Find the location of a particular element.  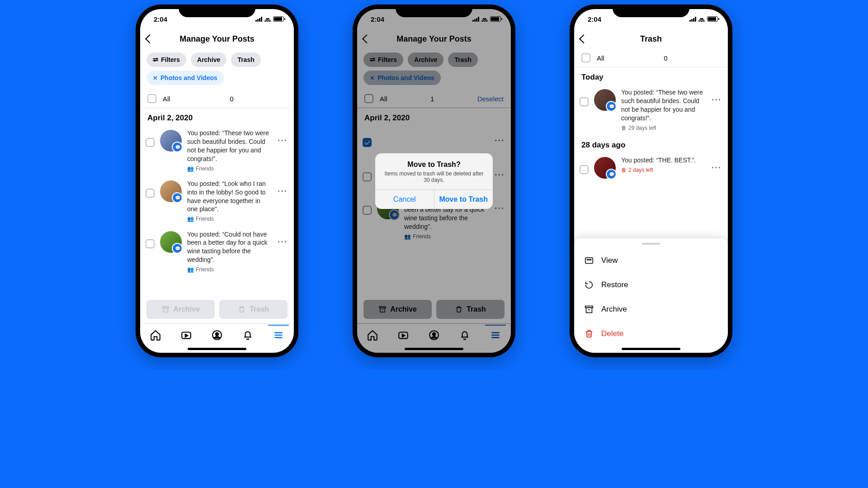

cancel-button: Cancel is located at coordinates (405, 199).